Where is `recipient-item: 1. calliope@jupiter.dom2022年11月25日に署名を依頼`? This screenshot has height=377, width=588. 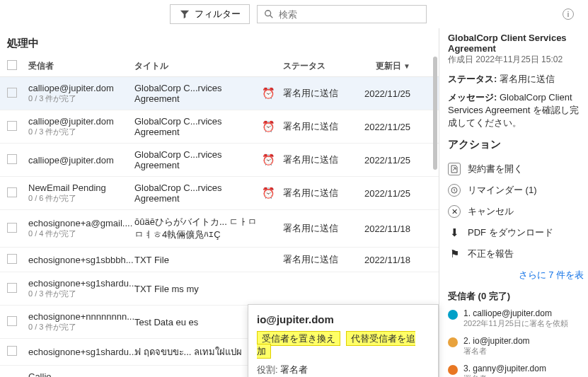
recipient-item: 1. calliope@jupiter.dom2022年11月25日に署名を依頼 is located at coordinates (516, 318).